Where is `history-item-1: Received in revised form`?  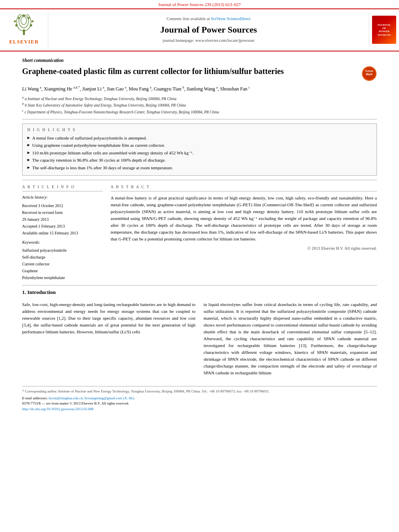 history-item-1: Received in revised form is located at coordinates (62, 212).